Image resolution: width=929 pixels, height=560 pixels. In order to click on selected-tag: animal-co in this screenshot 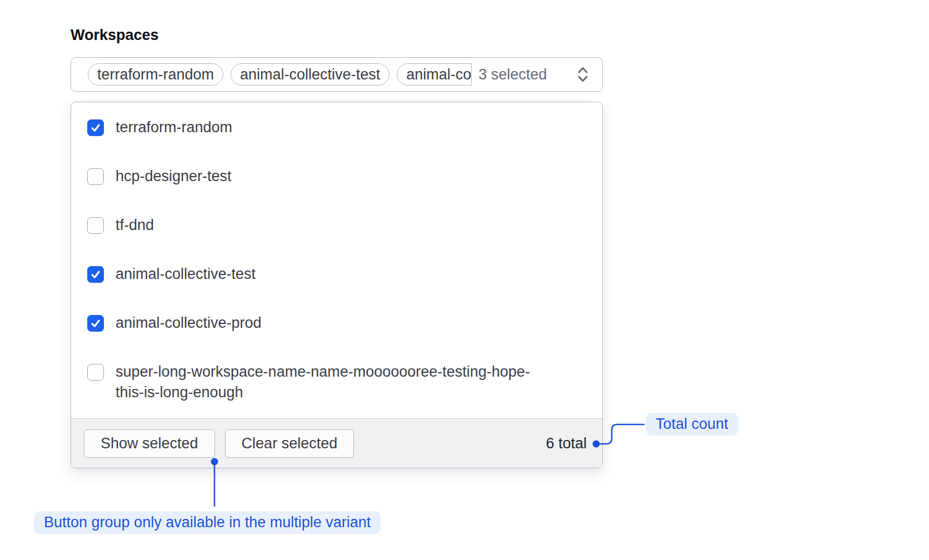, I will do `click(434, 74)`.